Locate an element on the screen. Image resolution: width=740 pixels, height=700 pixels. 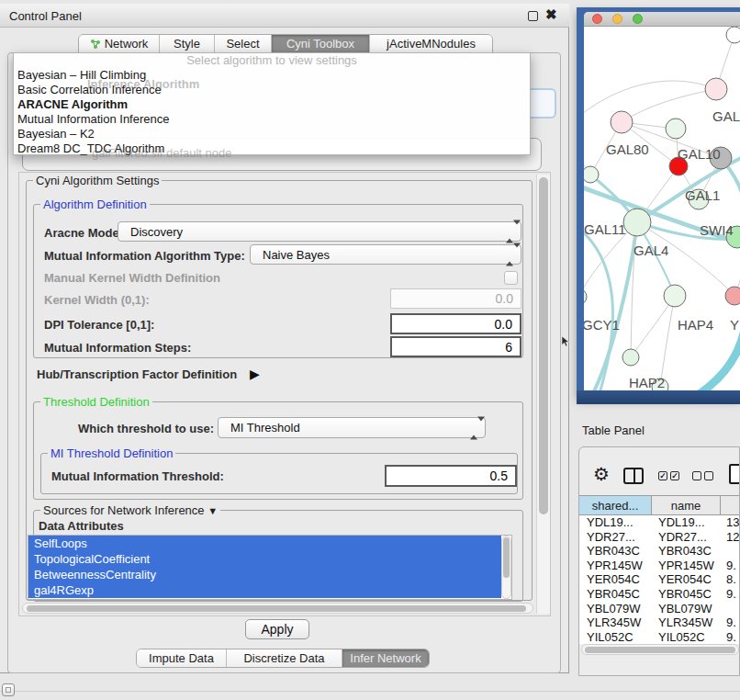
table-cell: YER054C is located at coordinates (685, 580).